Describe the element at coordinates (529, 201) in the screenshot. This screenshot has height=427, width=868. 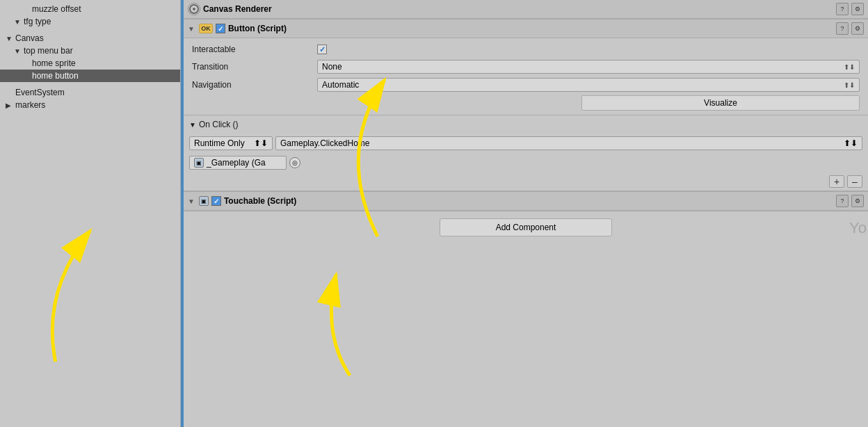
I see `touchable-title: Touchable (Script)` at that location.